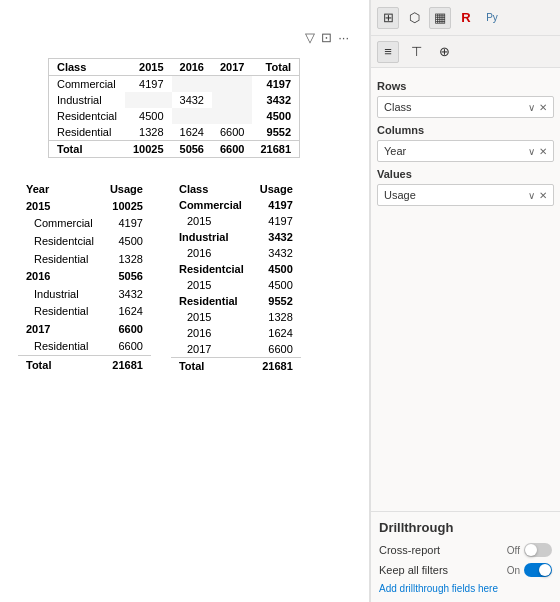 The height and width of the screenshot is (602, 560). I want to click on rows-field-pill: Class ∨ ✕, so click(466, 107).